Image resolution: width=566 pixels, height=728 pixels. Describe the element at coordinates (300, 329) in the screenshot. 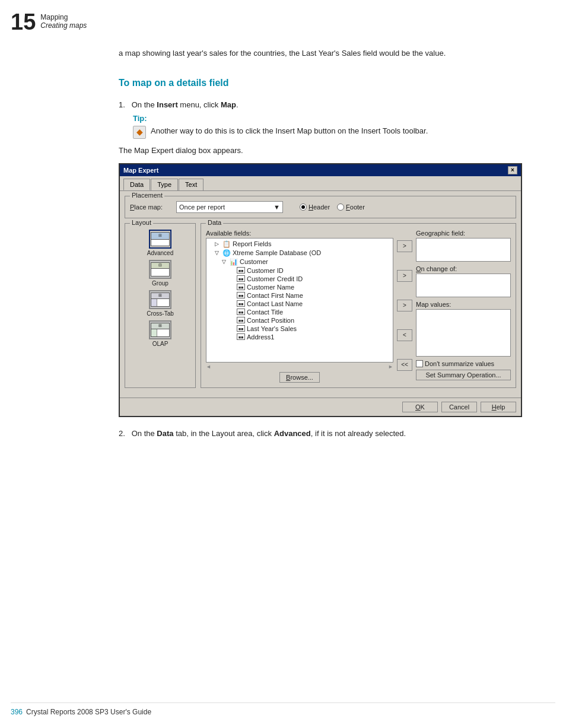

I see `tree-item-last-years-sales: ■■ Last Year's Sales` at that location.